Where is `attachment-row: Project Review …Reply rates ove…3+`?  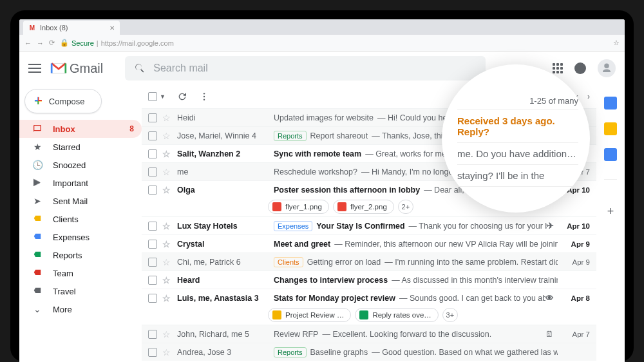
attachment-row: Project Review …Reply rates ove…3+ is located at coordinates (369, 316).